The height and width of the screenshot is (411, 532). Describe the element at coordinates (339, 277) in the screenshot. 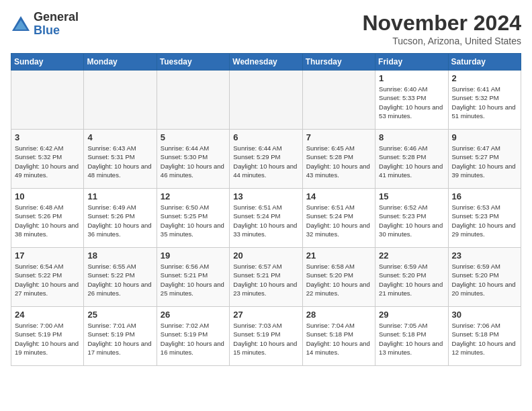

I see `calendar-cell: 21Sunrise: 6:58 AM Sunset: 5:20 PM Dayli…` at that location.